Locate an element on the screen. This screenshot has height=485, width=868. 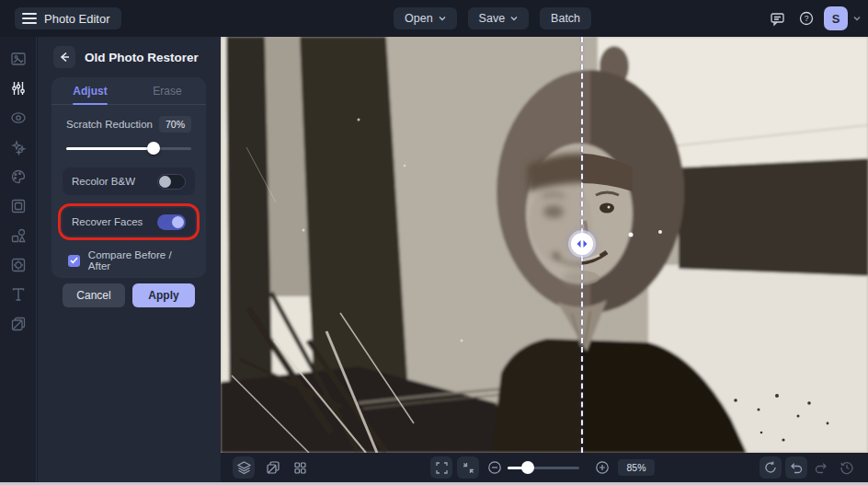
apply-button: Apply is located at coordinates (164, 295).